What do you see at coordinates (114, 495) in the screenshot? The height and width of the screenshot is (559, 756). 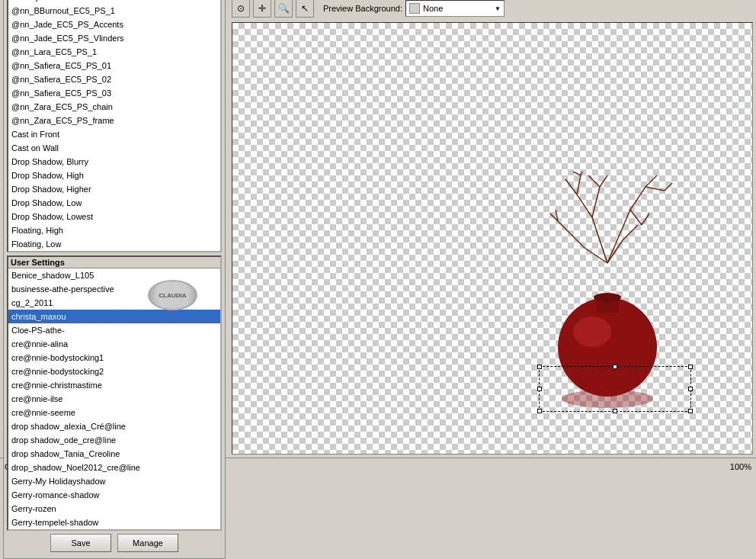 I see `list-item: Gerry-romance-shadow` at bounding box center [114, 495].